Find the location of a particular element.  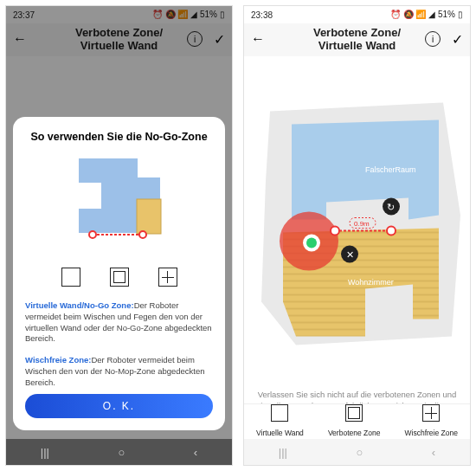

zone-icon-nomop is located at coordinates (168, 277).